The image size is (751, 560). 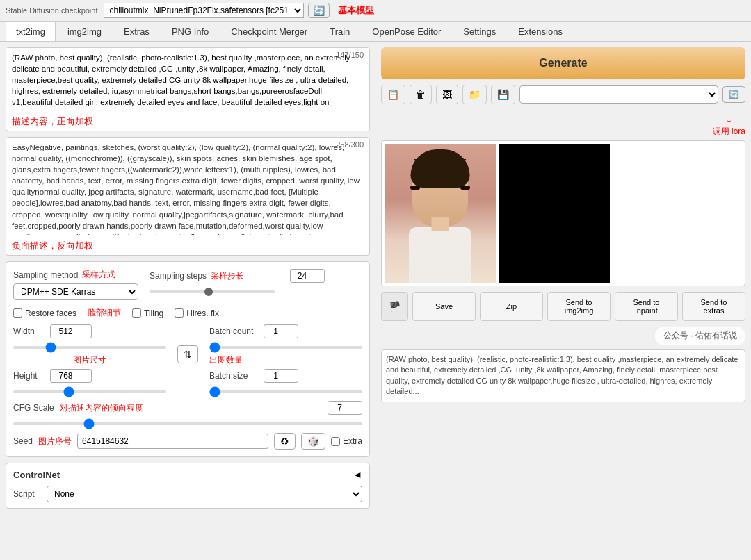 I want to click on extra-checkbox-item: Extra, so click(x=346, y=441).